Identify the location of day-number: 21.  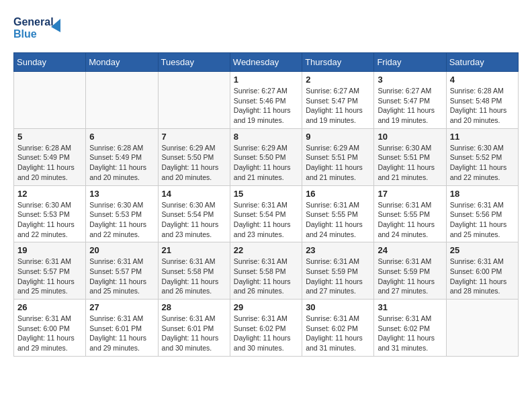
(194, 250).